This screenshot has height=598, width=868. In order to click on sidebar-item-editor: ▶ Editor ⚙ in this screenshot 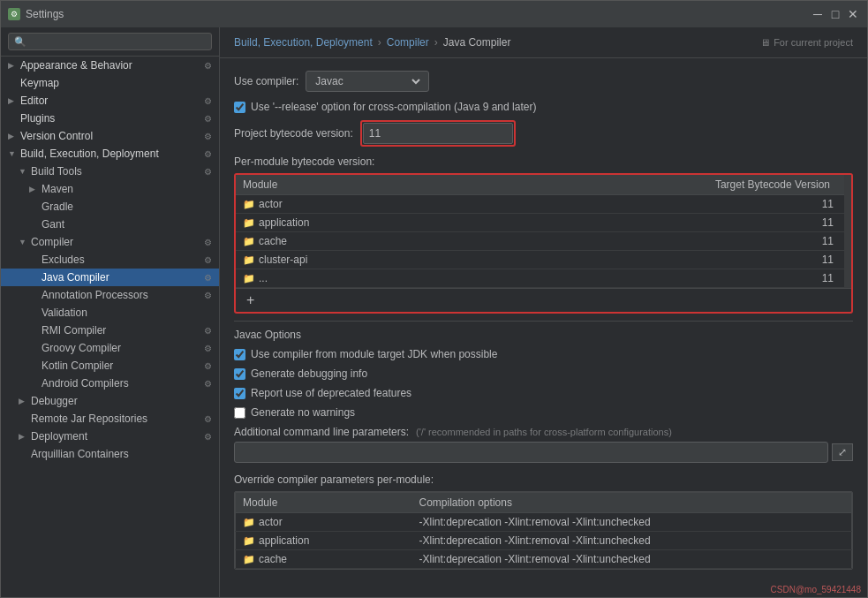, I will do `click(109, 101)`.